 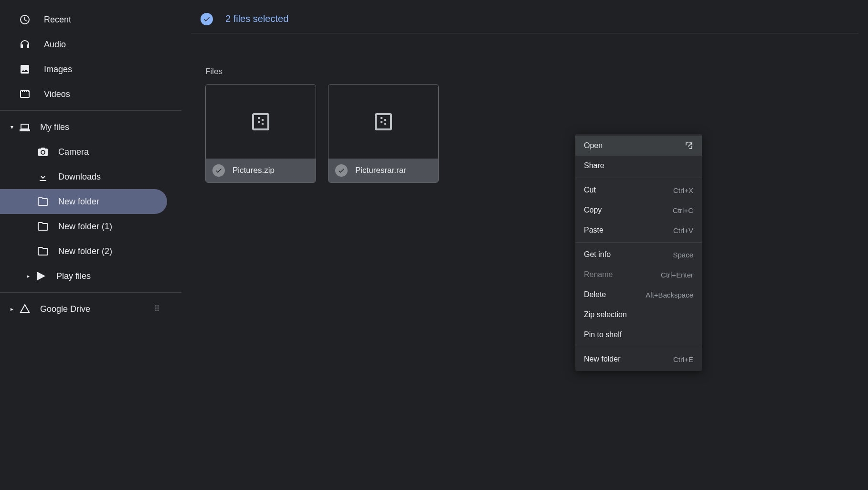 I want to click on menu-item-copy: Copy Ctrl+C, so click(x=639, y=210).